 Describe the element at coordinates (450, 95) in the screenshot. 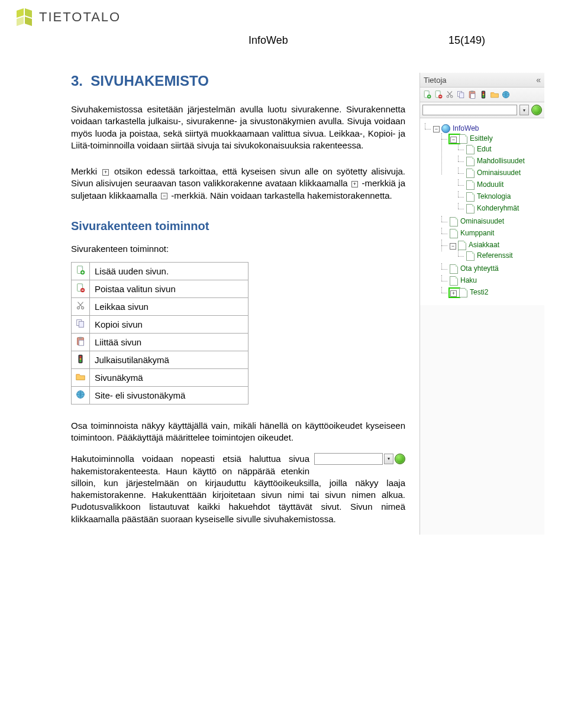

I see `cut-icon` at that location.